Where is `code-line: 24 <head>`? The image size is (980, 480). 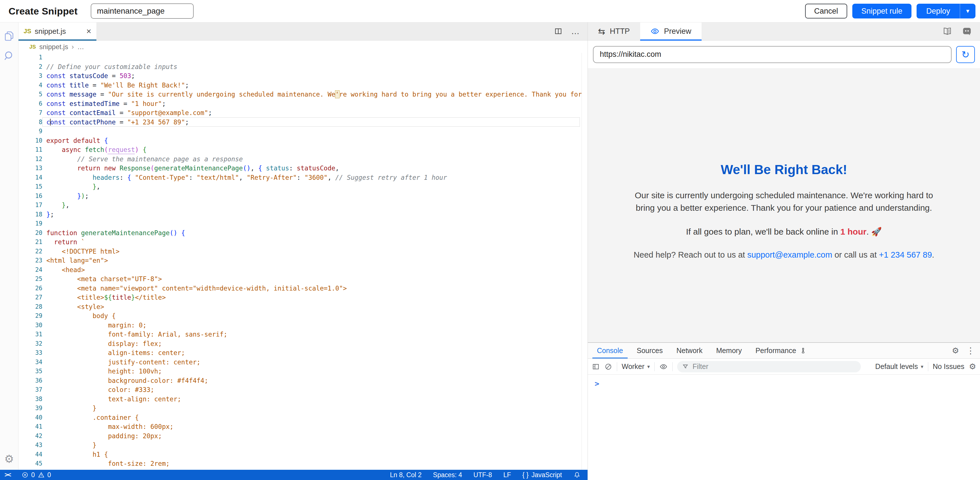 code-line: 24 <head> is located at coordinates (300, 270).